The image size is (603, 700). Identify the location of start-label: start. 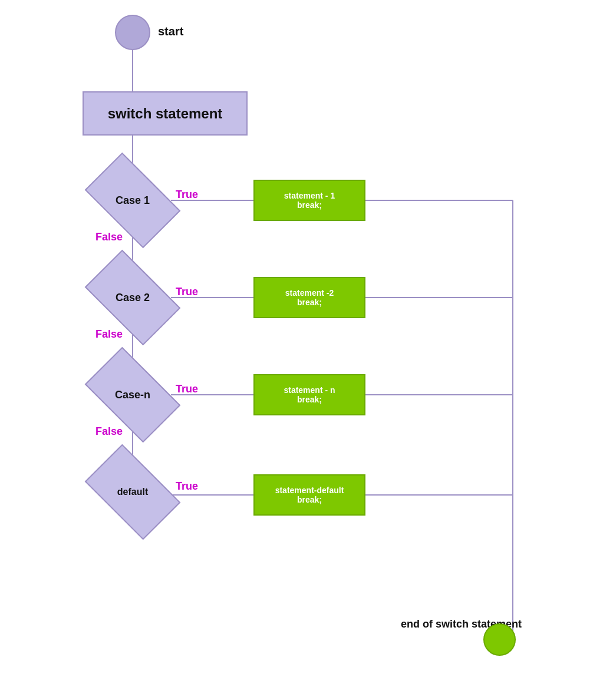
(171, 32).